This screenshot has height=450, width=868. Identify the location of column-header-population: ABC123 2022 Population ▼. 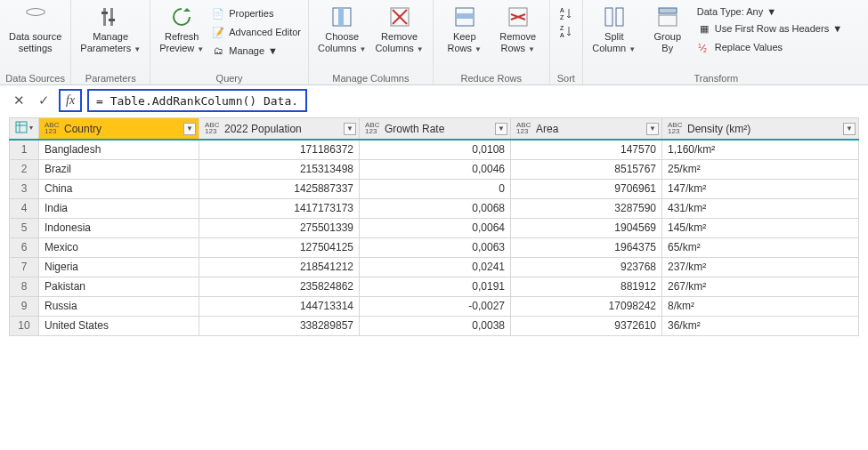
(280, 130).